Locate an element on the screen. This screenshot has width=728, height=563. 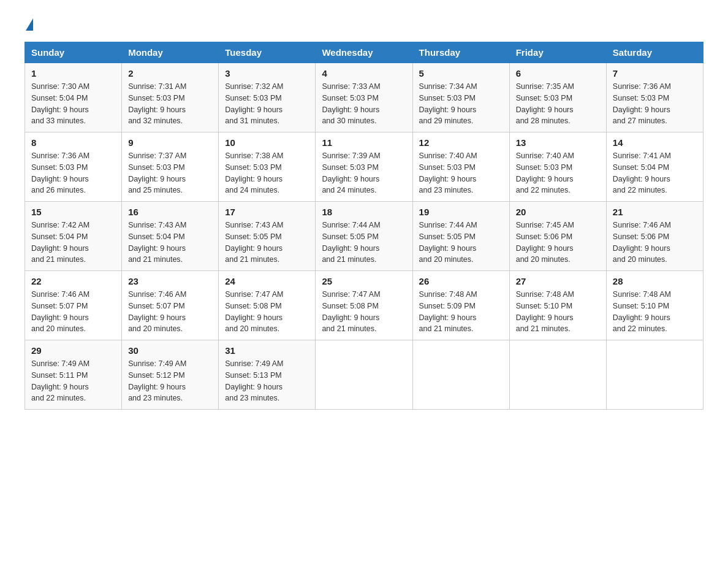
calendar-cell: 27Sunrise: 7:48 AMSunset: 5:10 PMDayligh… is located at coordinates (558, 305).